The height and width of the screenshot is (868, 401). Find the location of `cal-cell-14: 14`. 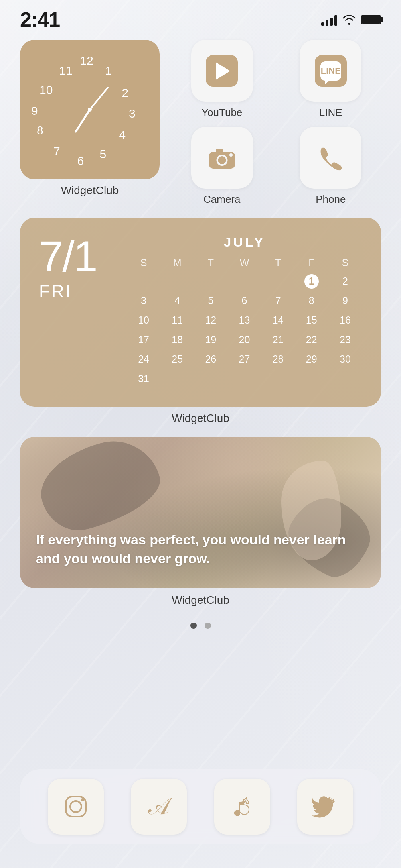

cal-cell-14: 14 is located at coordinates (278, 320).